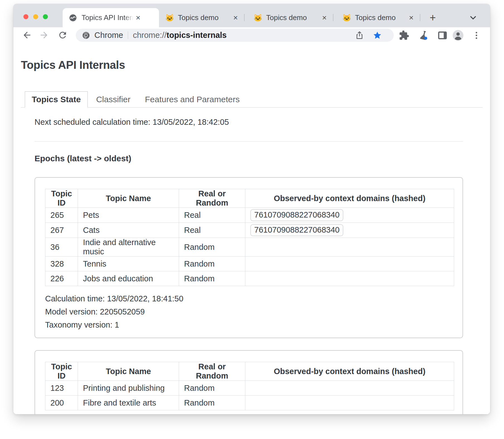 The image size is (504, 439). I want to click on browser-tab-topics-demo-2: 🐱 Topics demo ×, so click(290, 18).